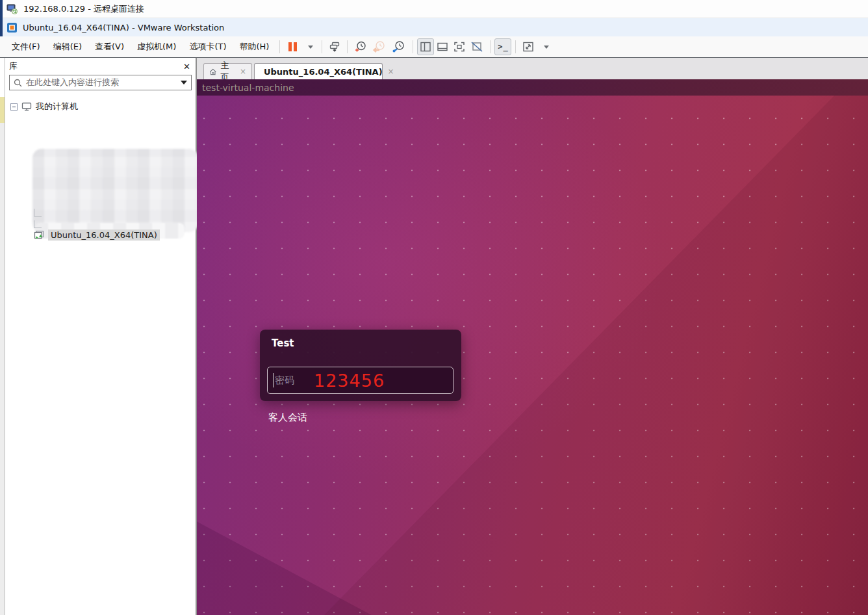  Describe the element at coordinates (434, 9) in the screenshot. I see `rdp-title-bar: 192.168.0.129 - 远程桌面连接` at that location.